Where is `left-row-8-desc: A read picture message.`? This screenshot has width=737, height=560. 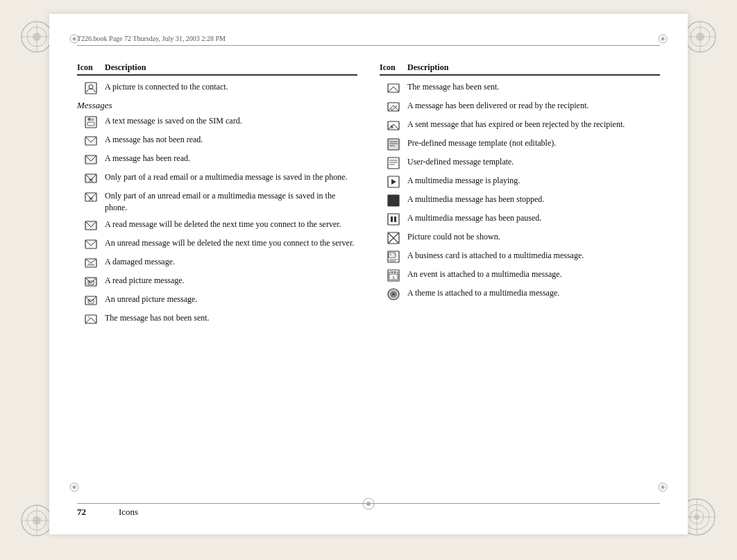
left-row-8-desc: A read picture message. is located at coordinates (231, 280).